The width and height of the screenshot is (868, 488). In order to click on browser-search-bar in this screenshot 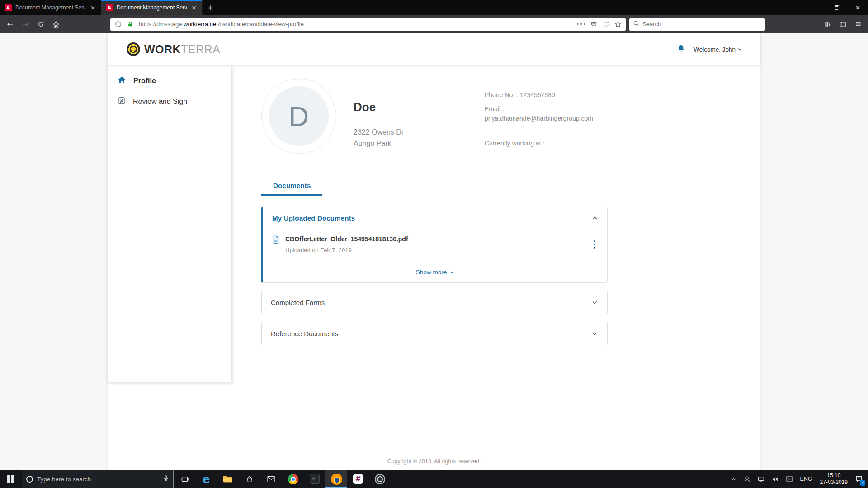, I will do `click(697, 24)`.